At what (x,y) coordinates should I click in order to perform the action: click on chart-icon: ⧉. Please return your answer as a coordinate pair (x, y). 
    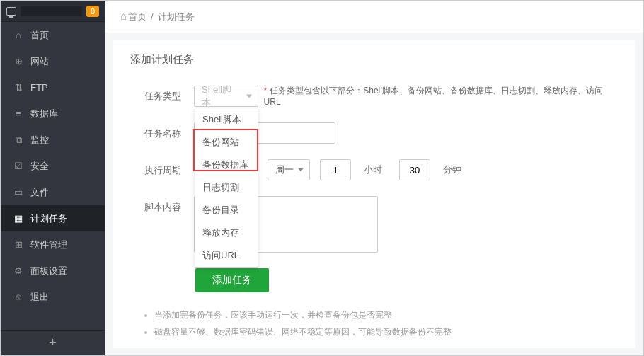
    Looking at the image, I should click on (18, 140).